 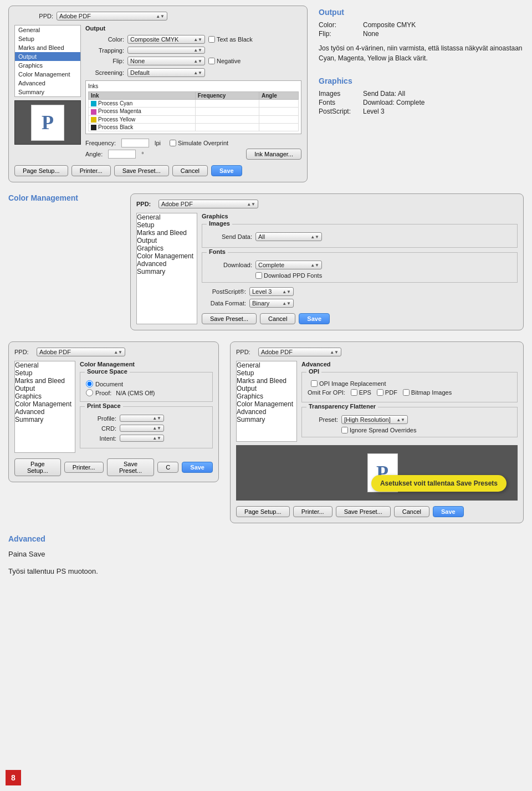 What do you see at coordinates (314, 384) in the screenshot?
I see `opi-image-checkbox` at bounding box center [314, 384].